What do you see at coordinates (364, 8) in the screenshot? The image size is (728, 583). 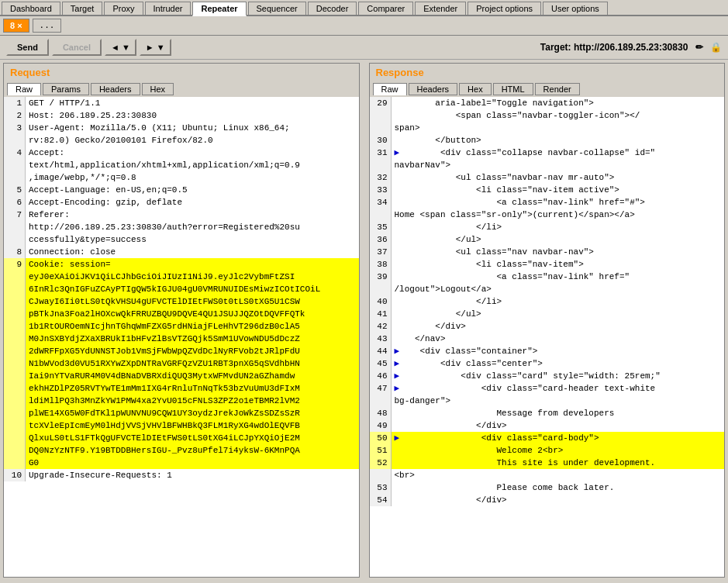 I see `main-nav: Dashboard Target Proxy Intruder Repeater…` at bounding box center [364, 8].